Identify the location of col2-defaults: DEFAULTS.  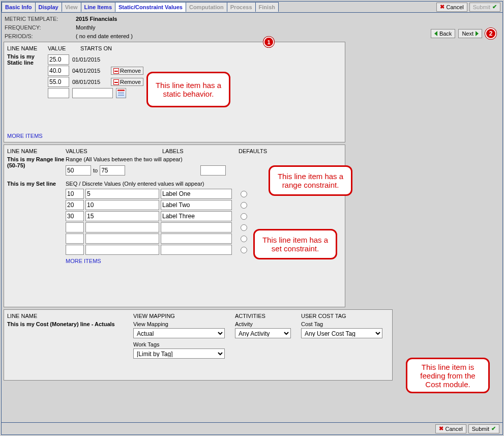
(253, 151).